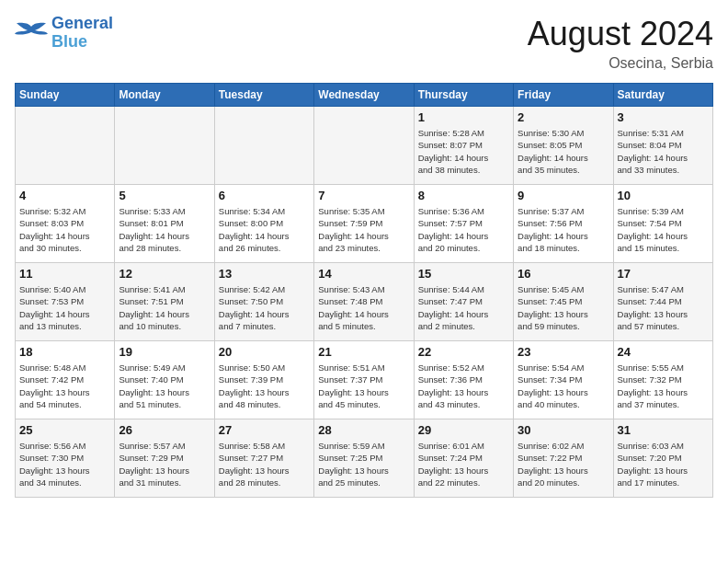 Image resolution: width=728 pixels, height=563 pixels. Describe the element at coordinates (563, 96) in the screenshot. I see `header-friday: Friday` at that location.